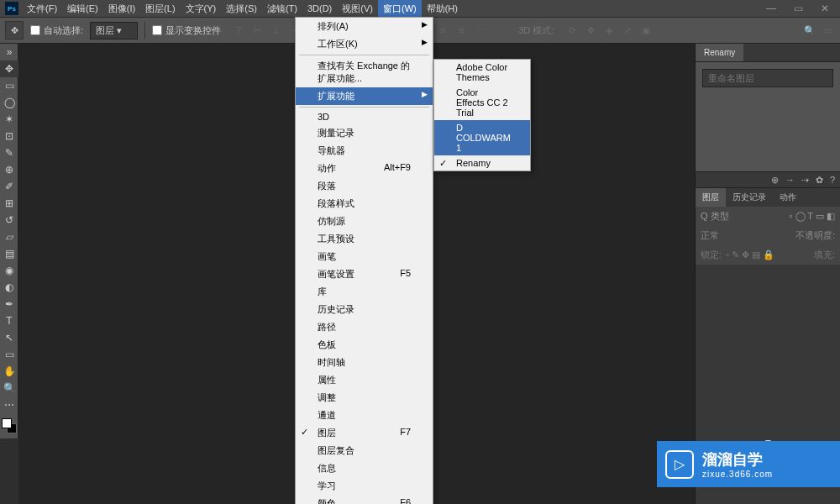  I want to click on submenu-item: Color Effects CC 2 Trial, so click(482, 102).